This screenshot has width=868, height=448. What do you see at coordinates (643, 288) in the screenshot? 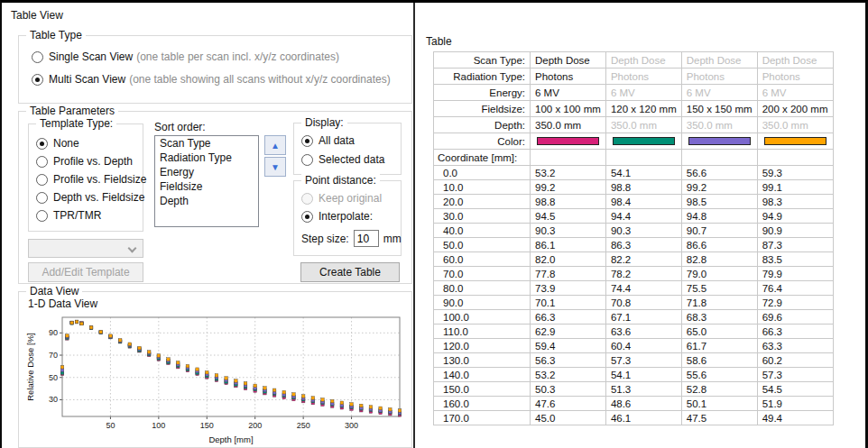
I see `dose-value-cell: 74.4` at bounding box center [643, 288].